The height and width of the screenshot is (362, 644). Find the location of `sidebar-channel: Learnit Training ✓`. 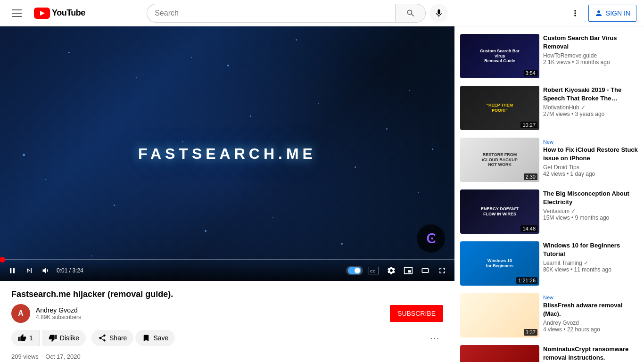

sidebar-channel: Learnit Training ✓ is located at coordinates (591, 263).